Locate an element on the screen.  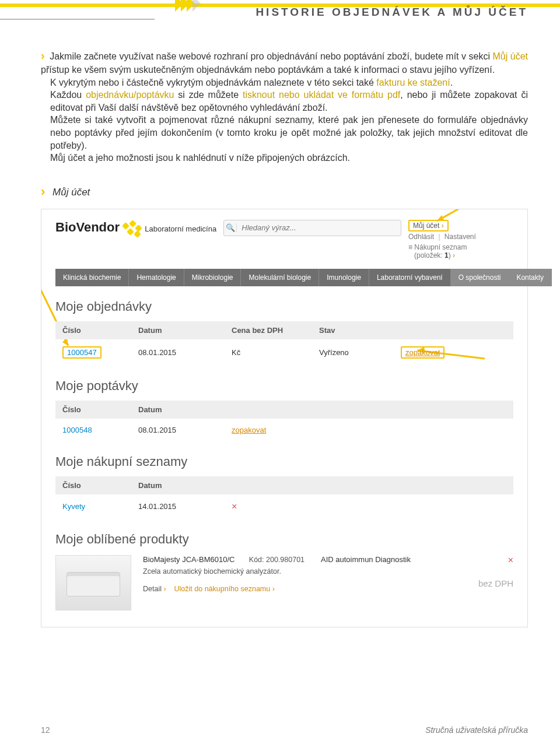
menu-item: Laboratorní vybavení is located at coordinates (410, 278).